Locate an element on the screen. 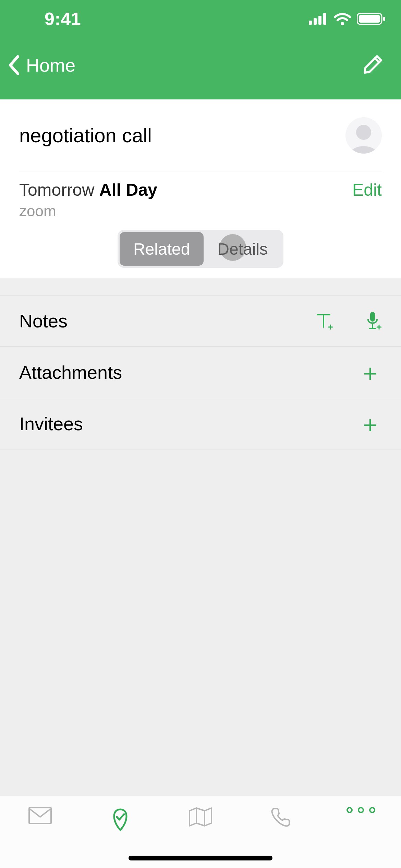  nav-bar: Home is located at coordinates (200, 69).